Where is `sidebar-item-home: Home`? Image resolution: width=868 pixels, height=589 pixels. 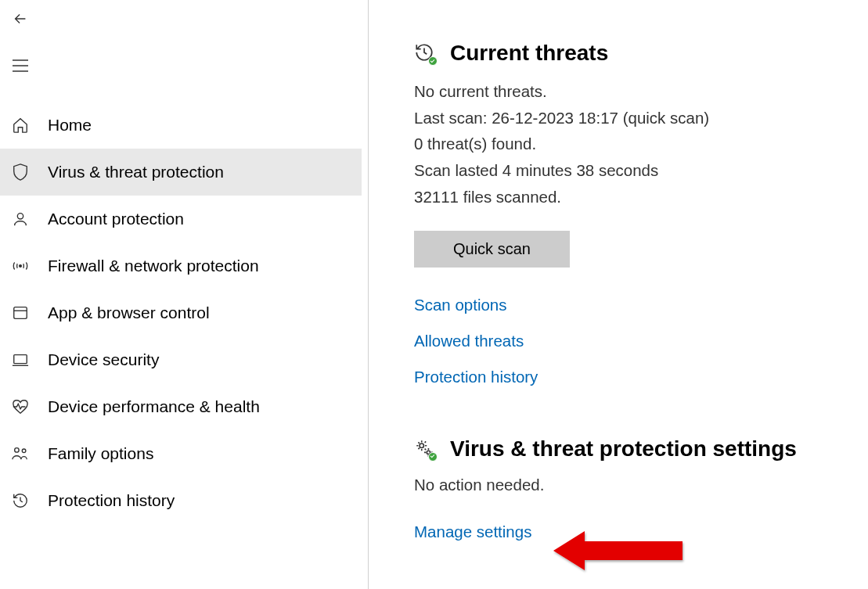 sidebar-item-home: Home is located at coordinates (181, 125).